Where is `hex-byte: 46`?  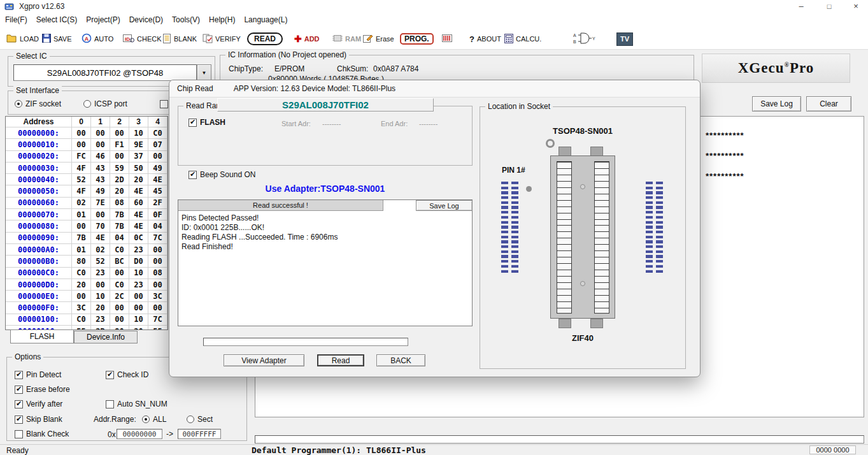 hex-byte: 46 is located at coordinates (101, 157).